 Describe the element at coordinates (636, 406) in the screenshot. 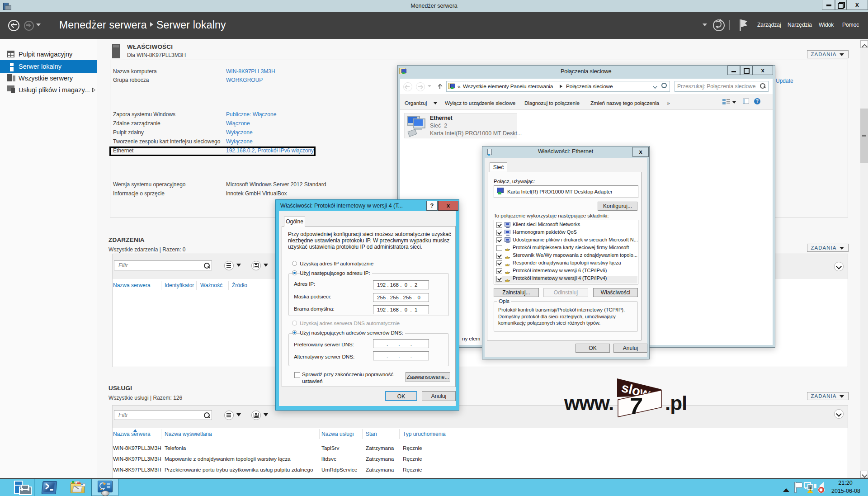

I see `svg-text: 7` at that location.